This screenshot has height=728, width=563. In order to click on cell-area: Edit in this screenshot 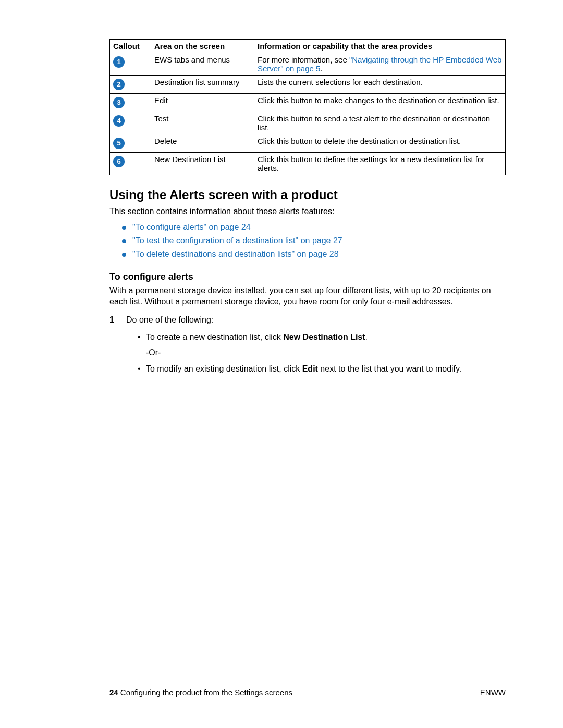, I will do `click(203, 103)`.